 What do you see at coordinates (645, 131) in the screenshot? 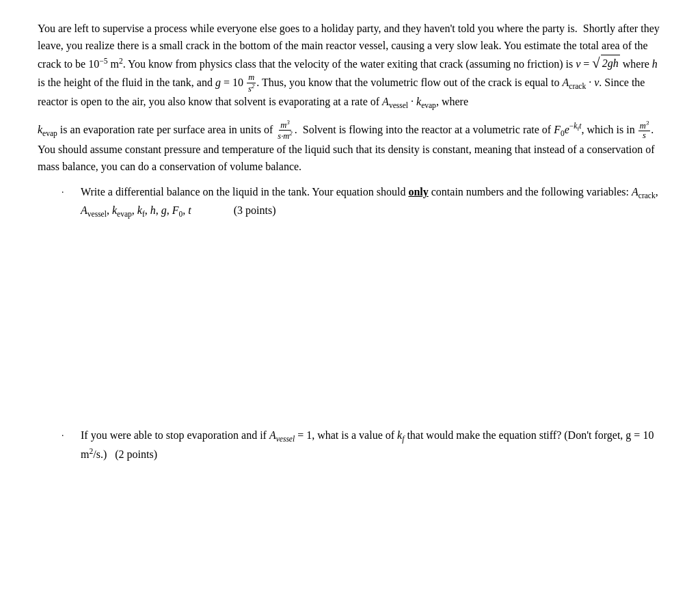
I see `flow-units: m3 s` at bounding box center [645, 131].